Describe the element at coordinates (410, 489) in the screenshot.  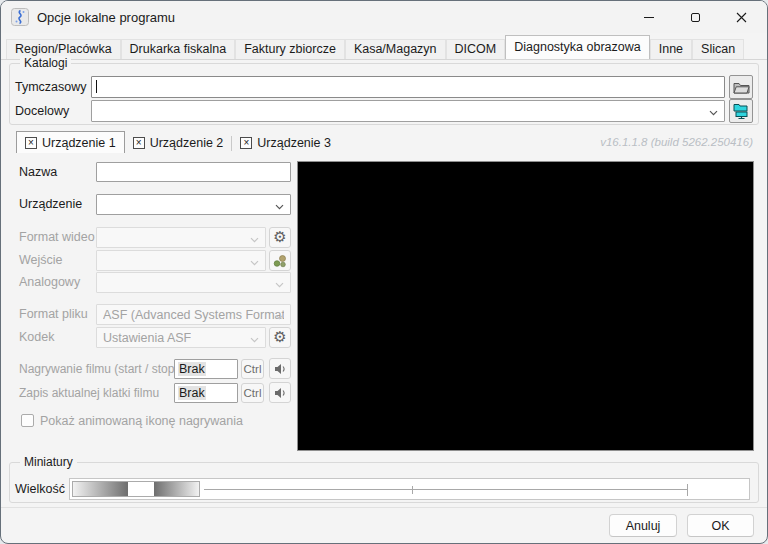
I see `thumbnail-size-slider` at that location.